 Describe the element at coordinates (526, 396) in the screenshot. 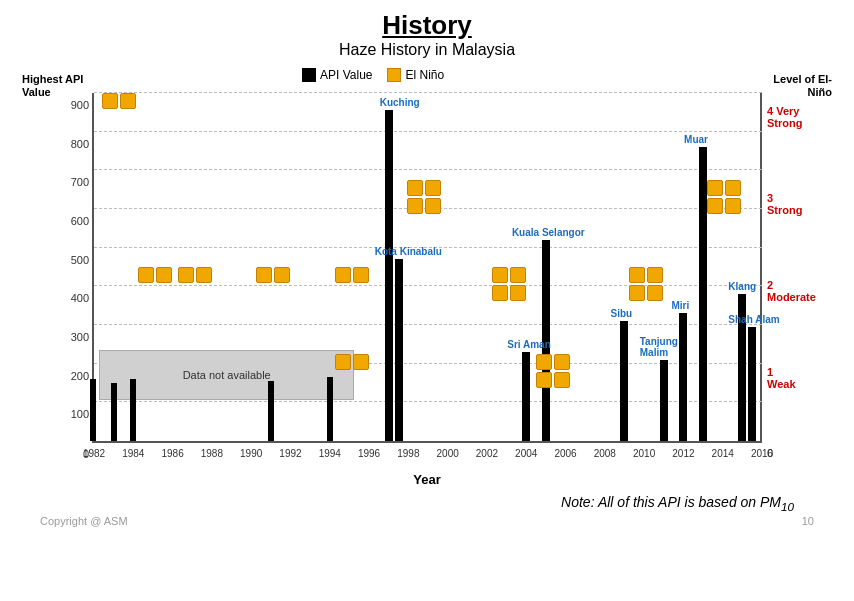

I see `bar-2004-sriaman: Sri Aman` at that location.